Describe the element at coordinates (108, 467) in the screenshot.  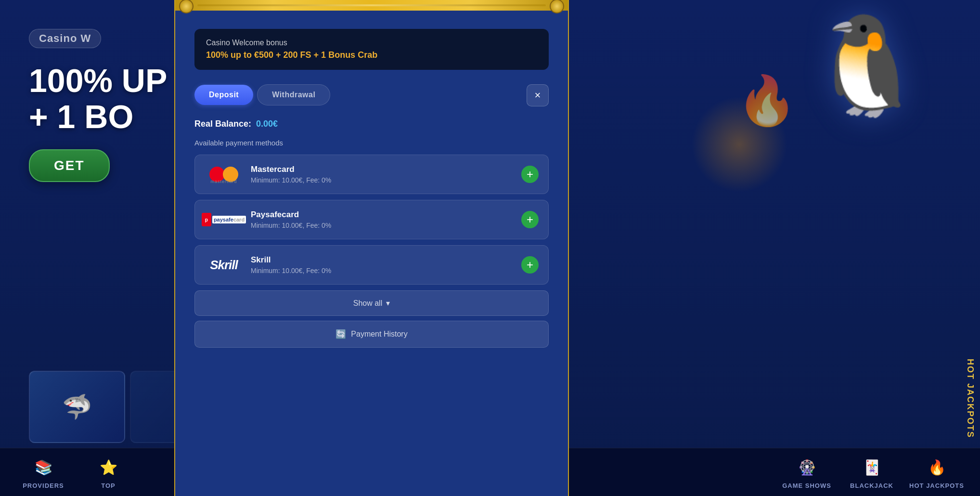
I see `top-icon: ⭐` at that location.